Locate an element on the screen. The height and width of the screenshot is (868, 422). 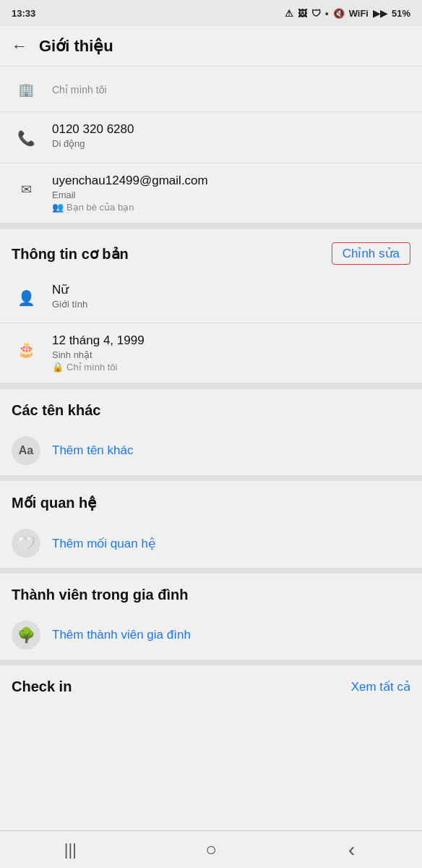
shield-icon: 🛡 is located at coordinates (316, 13).